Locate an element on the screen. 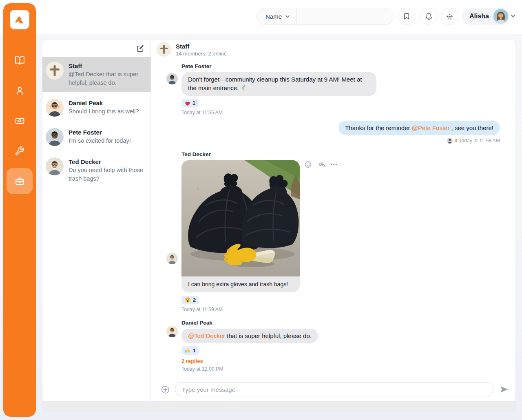  bookmarks-button is located at coordinates (407, 16).